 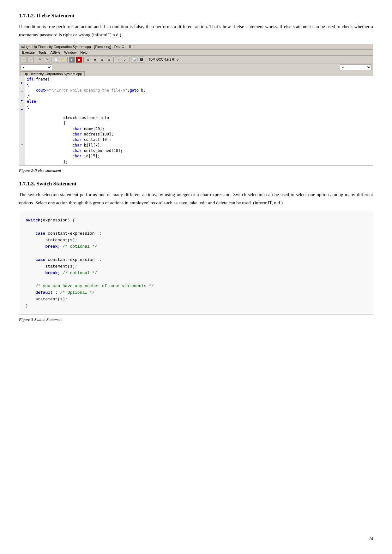 What do you see at coordinates (196, 199) in the screenshot?
I see `section2-paragraph: The switch selection statement performs …` at bounding box center [196, 199].